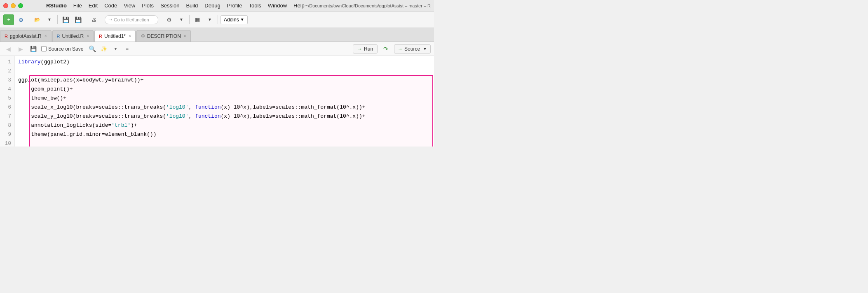 This screenshot has height=293, width=868. Describe the element at coordinates (73, 36) in the screenshot. I see `tab-untitled: R Untitled.R ×` at that location.